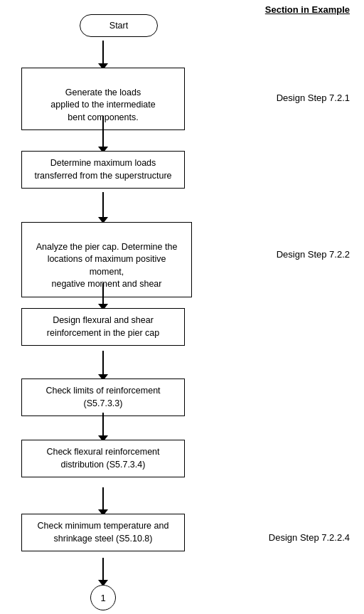 This screenshot has height=614, width=364. Describe the element at coordinates (103, 397) in the screenshot. I see `node-step5: Check limits of reinforcement (S5.7.3.3)` at that location.